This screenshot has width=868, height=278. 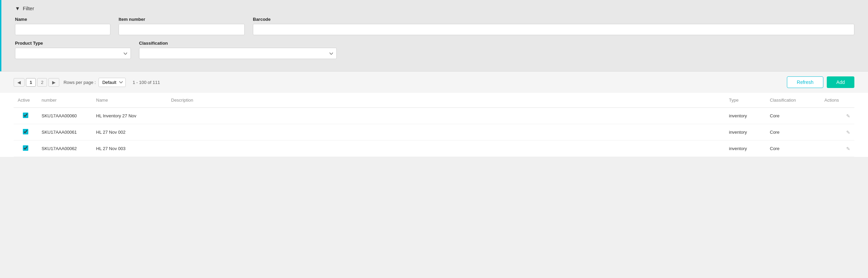 I want to click on cell-name-2: HL 27 Nov 003, so click(x=130, y=149).